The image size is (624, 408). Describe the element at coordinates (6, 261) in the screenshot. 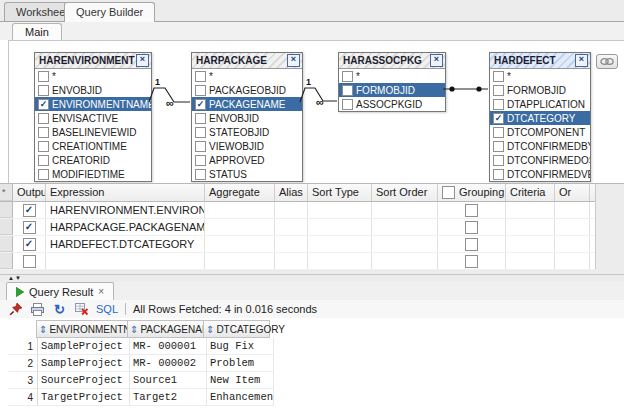

I see `grid-row-handle` at that location.